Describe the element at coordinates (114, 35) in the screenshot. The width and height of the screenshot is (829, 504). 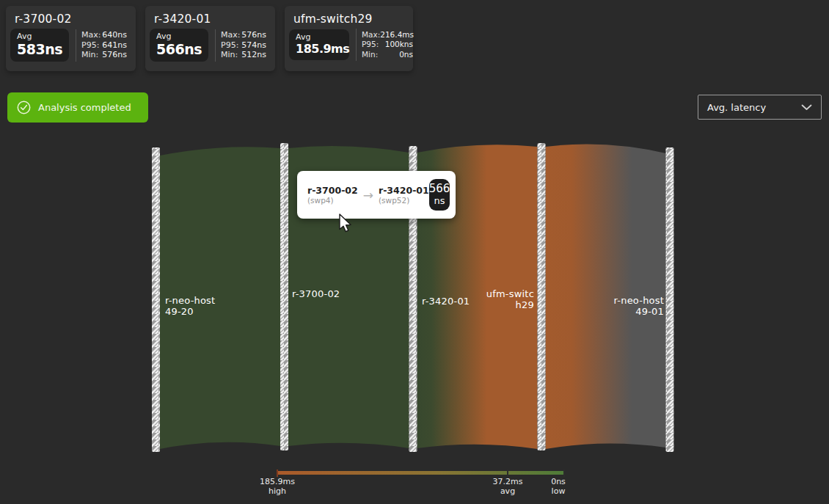
I see `stat-value: 640ns` at that location.